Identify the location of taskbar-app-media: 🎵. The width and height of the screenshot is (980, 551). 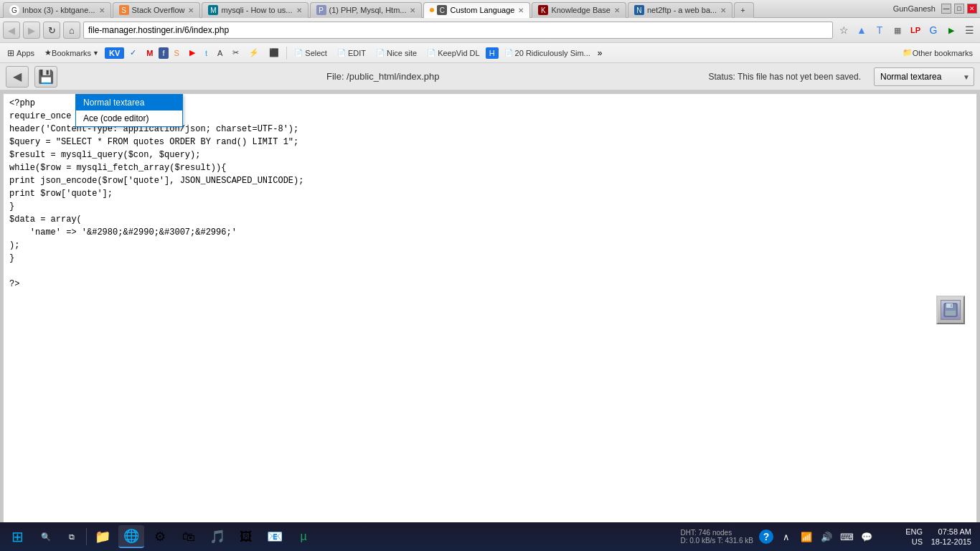
(217, 537).